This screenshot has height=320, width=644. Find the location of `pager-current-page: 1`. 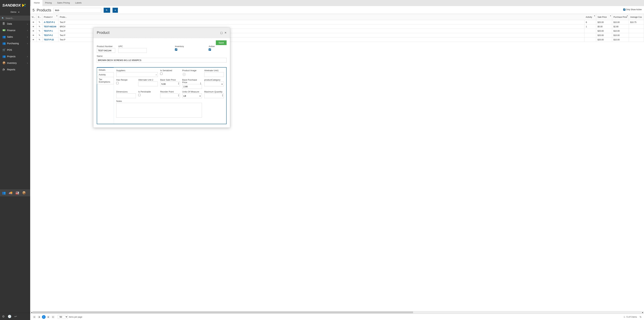

pager-current-page: 1 is located at coordinates (44, 317).